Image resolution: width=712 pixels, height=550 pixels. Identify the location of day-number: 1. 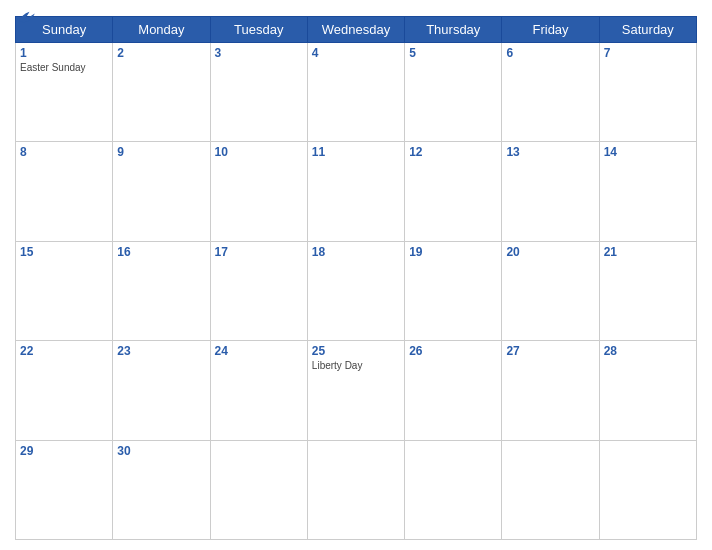
(64, 53).